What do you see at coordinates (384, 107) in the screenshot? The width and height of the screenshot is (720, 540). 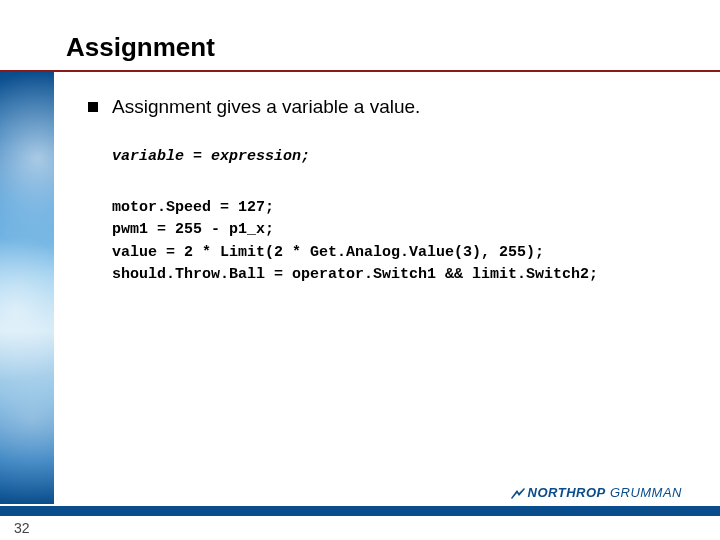 I see `bullet-item: Assignment gives a variable a value.` at bounding box center [384, 107].